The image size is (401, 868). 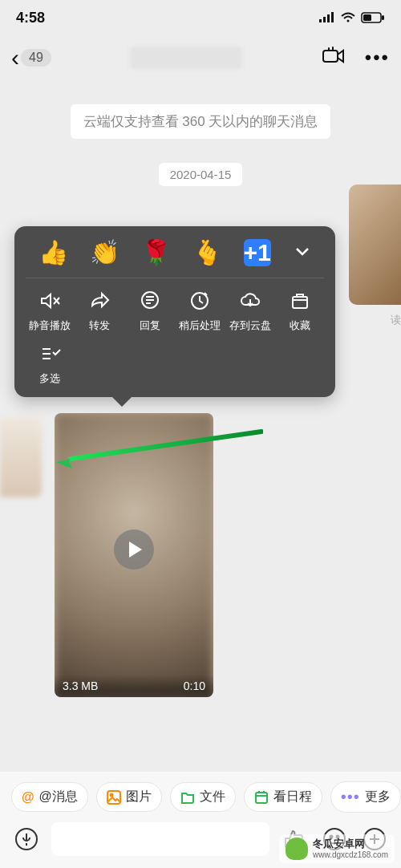 I want to click on chip-calendar: 看日程, so click(x=283, y=797).